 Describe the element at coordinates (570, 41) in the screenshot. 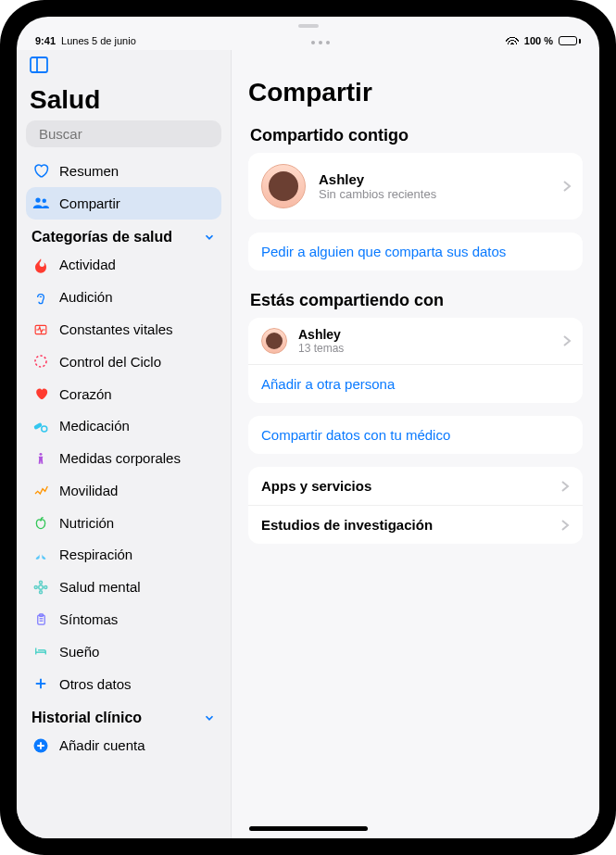

I see `battery-icon` at that location.